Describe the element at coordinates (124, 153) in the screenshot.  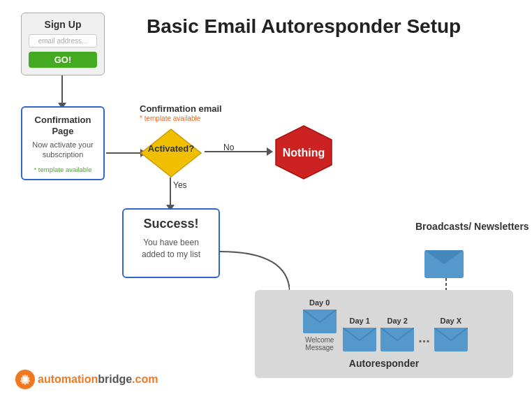
I see `arrow-conf-to-activated` at that location.